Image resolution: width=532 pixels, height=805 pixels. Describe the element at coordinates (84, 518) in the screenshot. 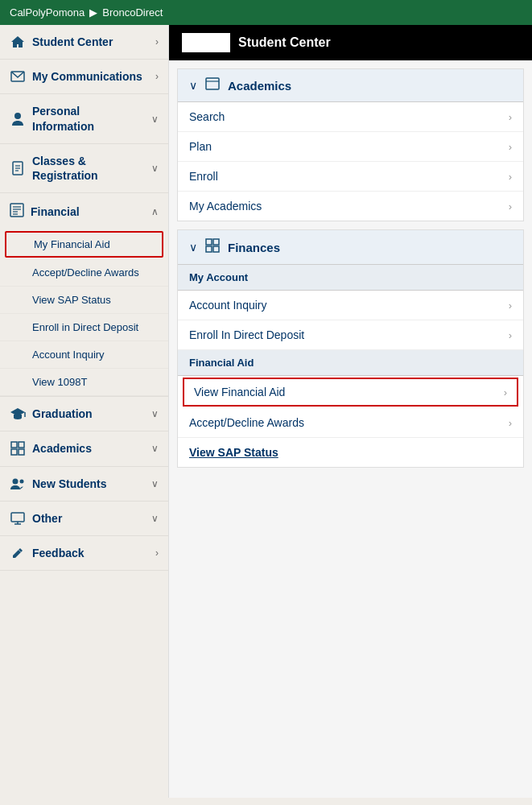

I see `sidebar-item-other: Other ∨` at that location.